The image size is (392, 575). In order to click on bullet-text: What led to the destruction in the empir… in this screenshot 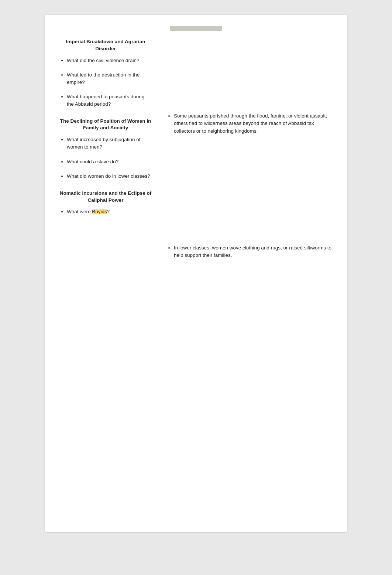, I will do `click(103, 78)`.